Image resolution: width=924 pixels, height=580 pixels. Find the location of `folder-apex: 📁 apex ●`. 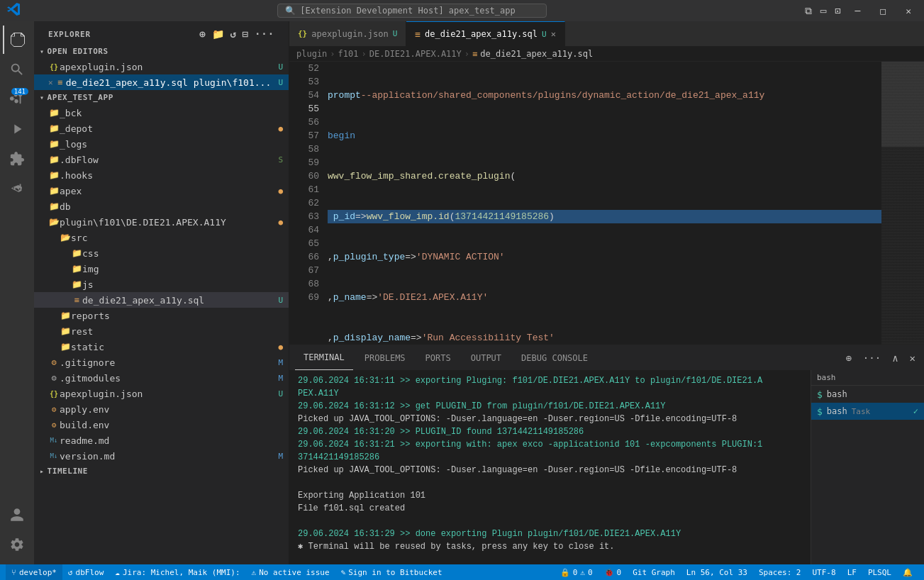

folder-apex: 📁 apex ● is located at coordinates (162, 191).